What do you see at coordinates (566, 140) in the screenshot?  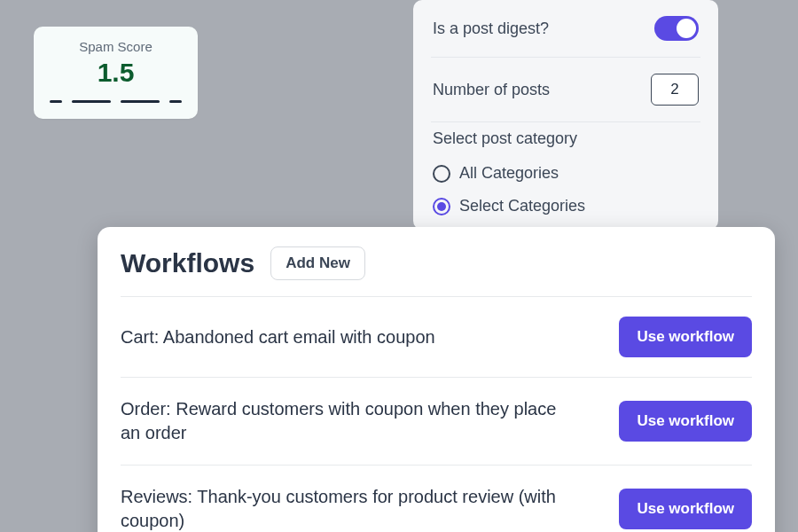 I see `category-section-label: Select post category` at bounding box center [566, 140].